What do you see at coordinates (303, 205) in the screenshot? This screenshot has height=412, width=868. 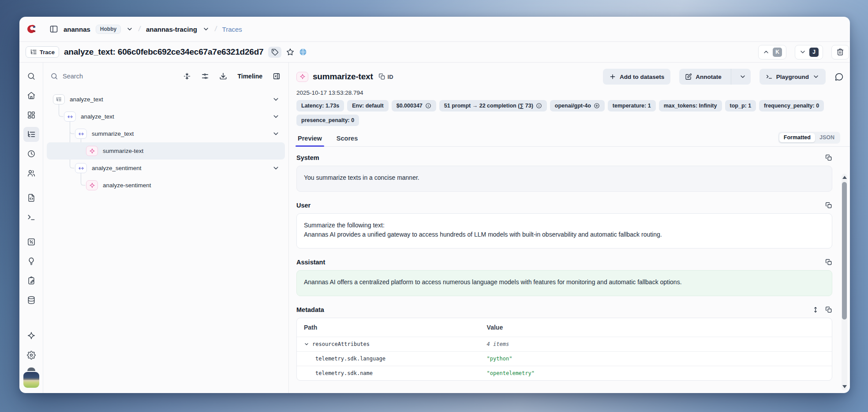 I see `user-section-title: User` at bounding box center [303, 205].